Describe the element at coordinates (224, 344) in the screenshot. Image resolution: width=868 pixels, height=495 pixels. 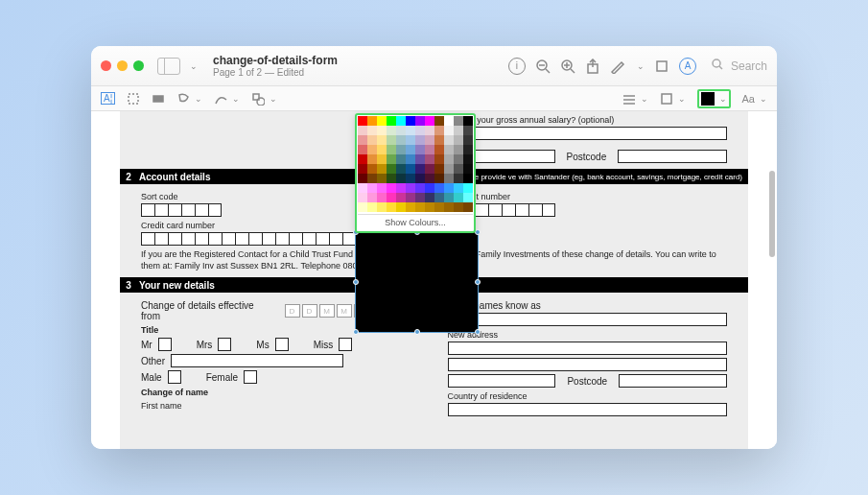
I see `mrs-checkbox` at that location.